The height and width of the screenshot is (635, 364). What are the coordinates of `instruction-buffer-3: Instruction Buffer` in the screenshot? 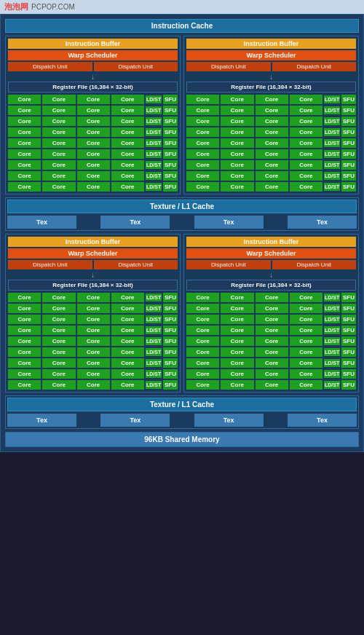 It's located at (93, 242).